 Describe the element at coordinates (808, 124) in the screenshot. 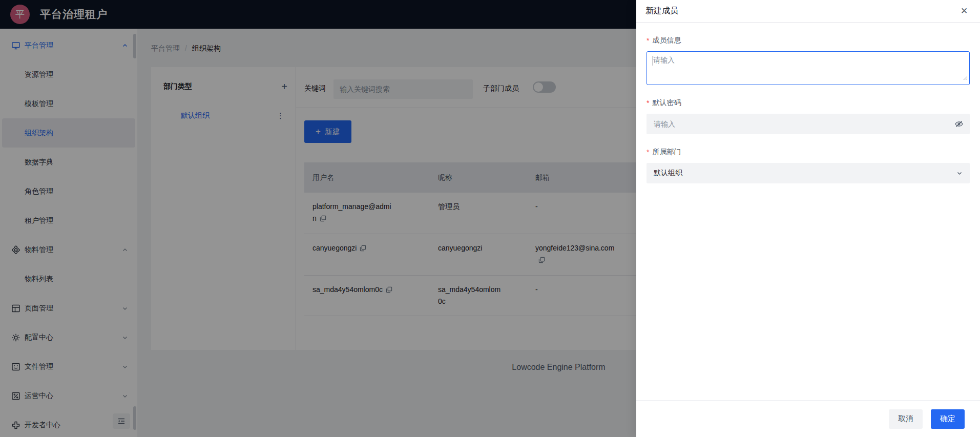

I see `password-input` at that location.